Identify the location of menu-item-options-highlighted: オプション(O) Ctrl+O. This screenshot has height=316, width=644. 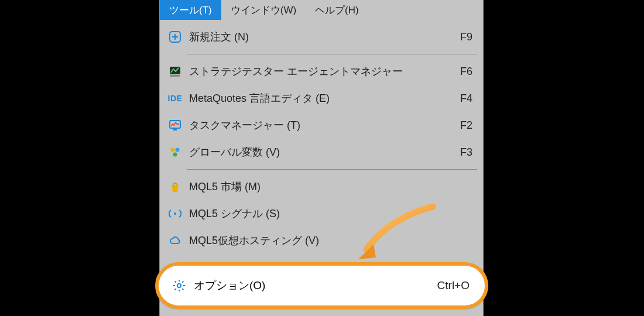
(322, 286).